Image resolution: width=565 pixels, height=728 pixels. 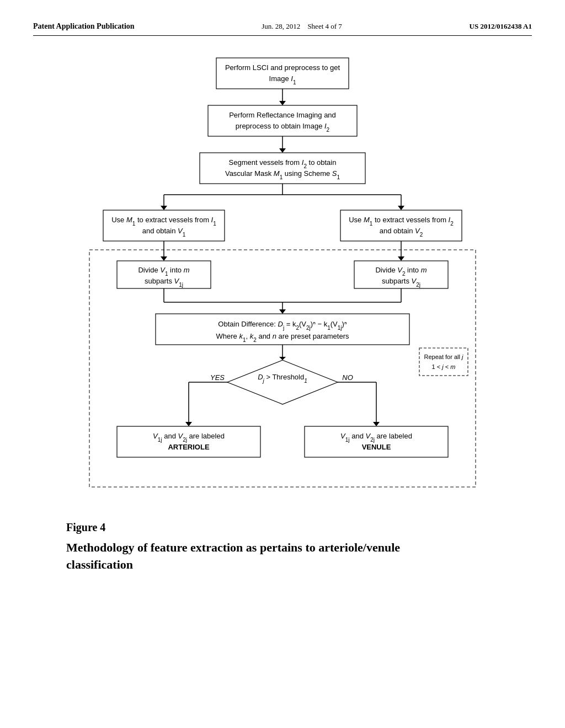 What do you see at coordinates (324, 26) in the screenshot?
I see `header-sheet: Sheet 4 of 7` at bounding box center [324, 26].